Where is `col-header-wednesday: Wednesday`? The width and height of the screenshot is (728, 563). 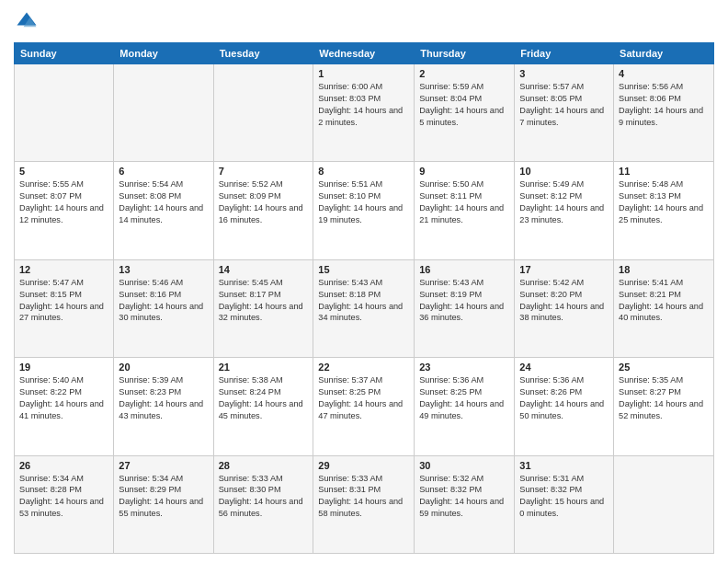
col-header-wednesday: Wednesday is located at coordinates (364, 53).